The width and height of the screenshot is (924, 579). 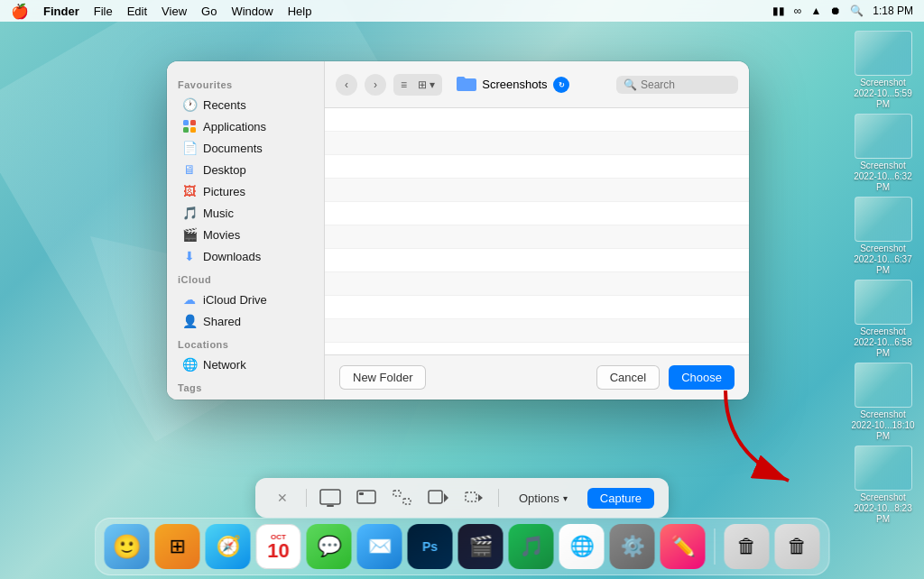 I want to click on desktop-icon-1: Screenshot2022-10...5:59 PM, so click(x=882, y=70).